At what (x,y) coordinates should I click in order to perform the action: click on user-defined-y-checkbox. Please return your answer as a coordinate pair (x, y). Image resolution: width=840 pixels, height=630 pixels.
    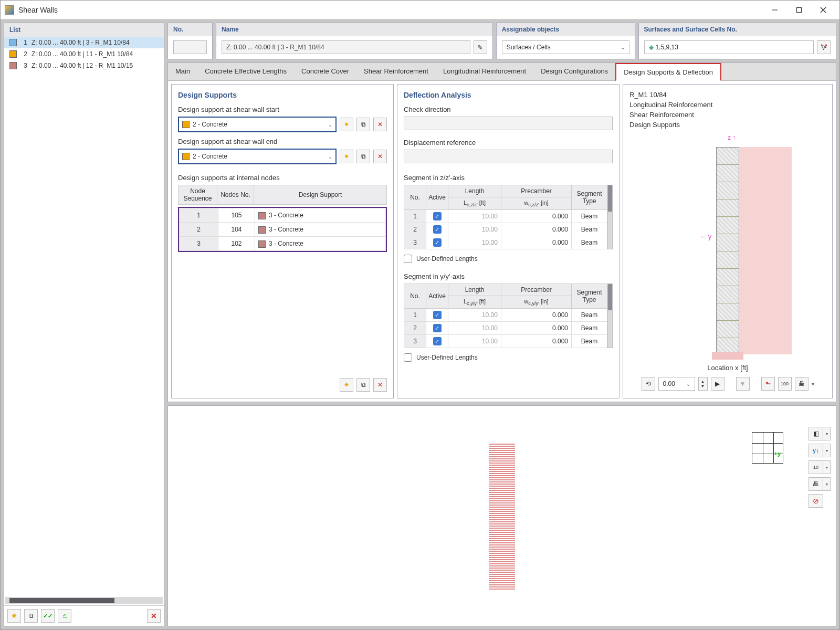
    Looking at the image, I should click on (408, 358).